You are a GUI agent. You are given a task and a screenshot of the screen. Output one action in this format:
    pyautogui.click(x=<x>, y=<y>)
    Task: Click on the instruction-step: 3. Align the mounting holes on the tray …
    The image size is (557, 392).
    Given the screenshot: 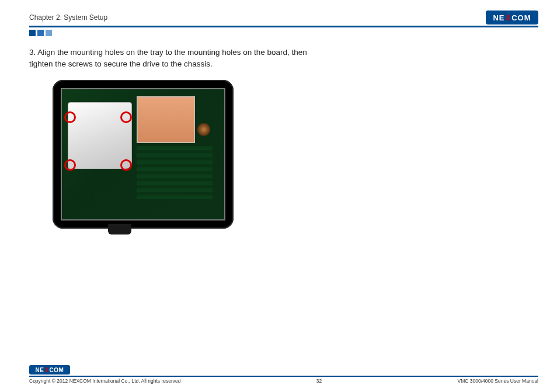 What is the action you would take?
    pyautogui.click(x=181, y=58)
    